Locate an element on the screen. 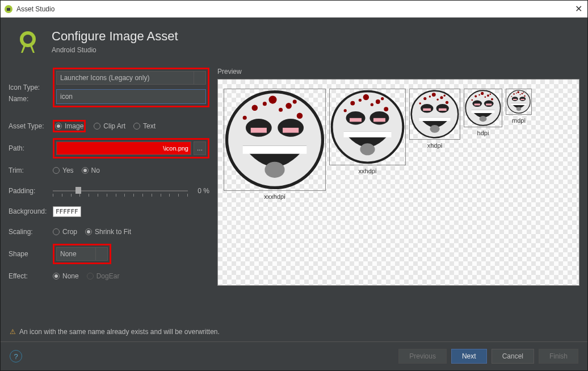 This screenshot has width=588, height=371. page-title: Configure Image Asset is located at coordinates (115, 36).